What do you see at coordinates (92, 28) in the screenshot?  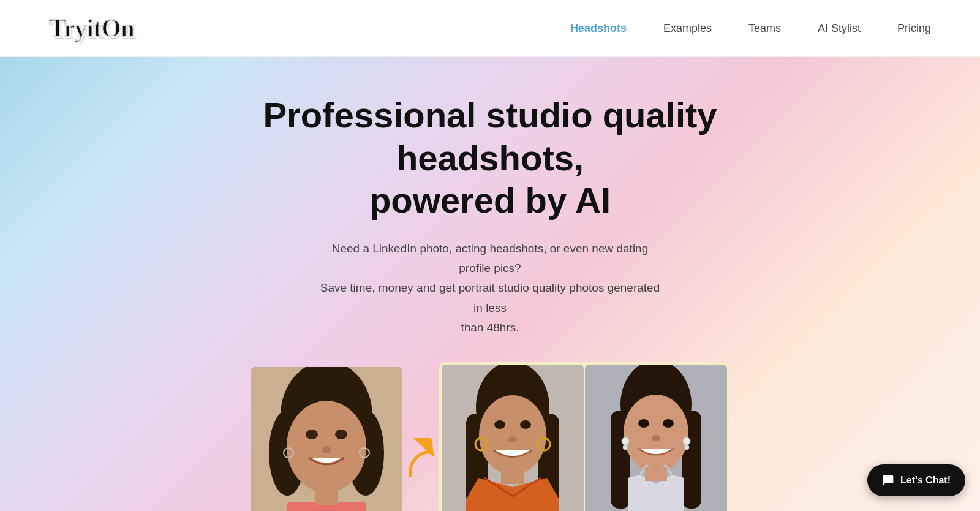 I see `logo: TryitOn` at bounding box center [92, 28].